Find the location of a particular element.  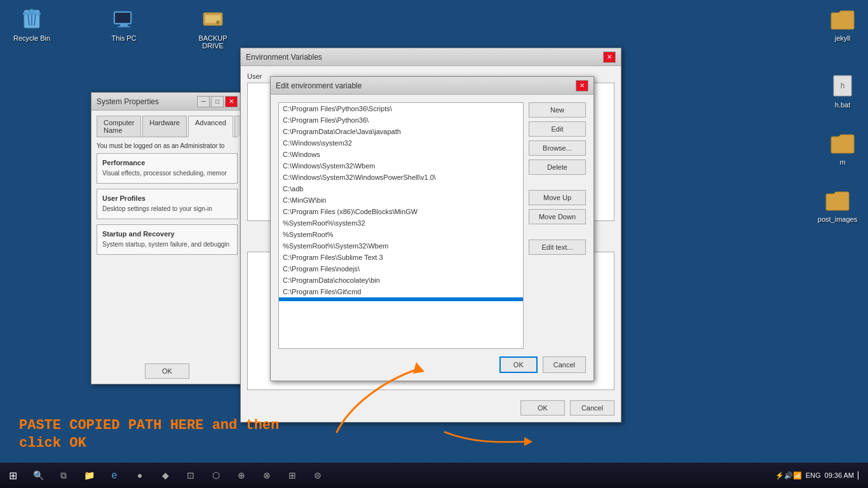

system-properties-tabs: Computer Name Hardware Advanced Syst is located at coordinates (167, 126).